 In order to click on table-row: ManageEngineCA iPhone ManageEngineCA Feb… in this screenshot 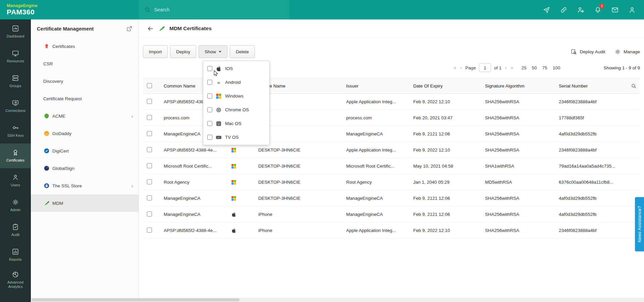, I will do `click(391, 215)`.